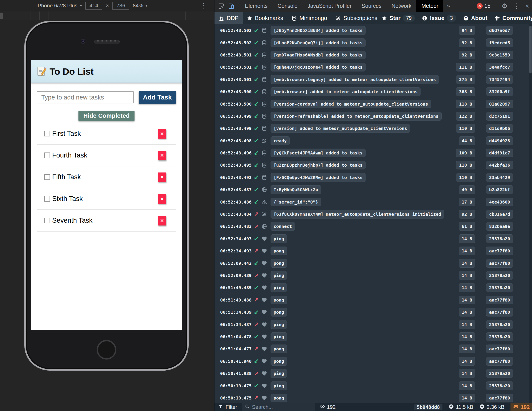 Image resolution: width=532 pixels, height=411 pixels. I want to click on filter-toggle: Filter, so click(226, 407).